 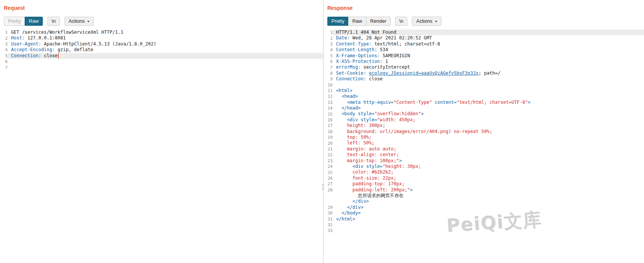 What do you see at coordinates (328, 173) in the screenshot?
I see `line-number: 25` at bounding box center [328, 173].